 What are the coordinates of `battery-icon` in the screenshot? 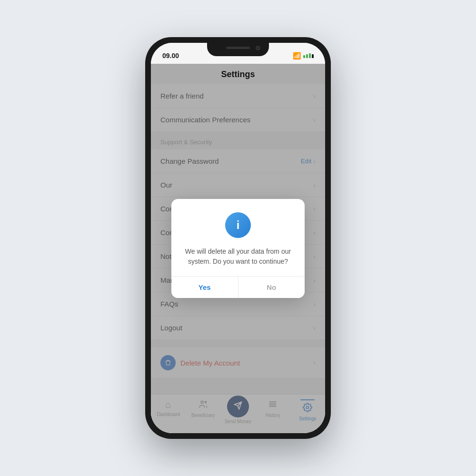 It's located at (308, 56).